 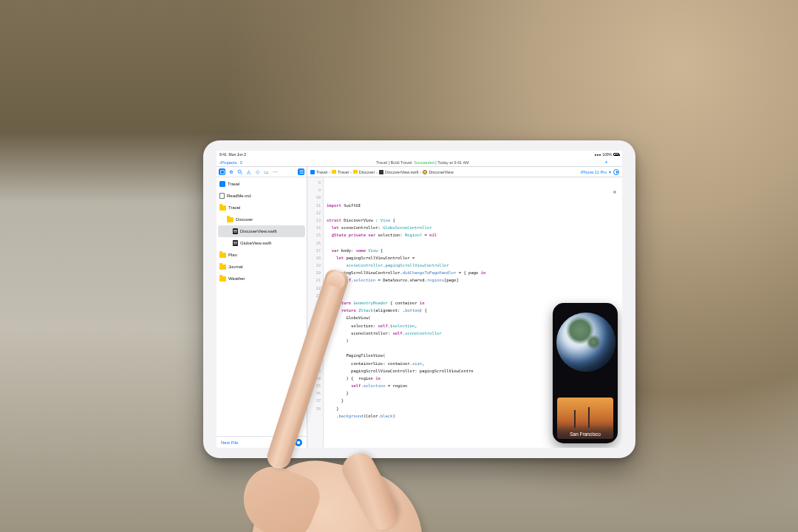 I want to click on breadcrumb-item: DiscoverView, so click(x=437, y=172).